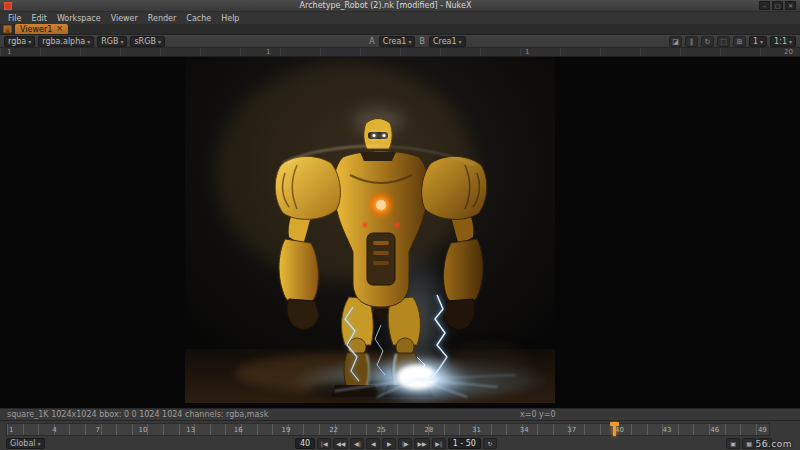 The width and height of the screenshot is (800, 450). What do you see at coordinates (20, 42) in the screenshot?
I see `layer-dropdown: rgba ▾` at bounding box center [20, 42].